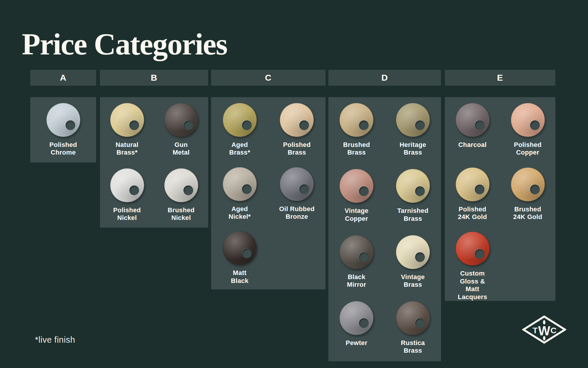 The image size is (588, 368). What do you see at coordinates (240, 184) in the screenshot?
I see `swatch-aged-nickel` at bounding box center [240, 184].